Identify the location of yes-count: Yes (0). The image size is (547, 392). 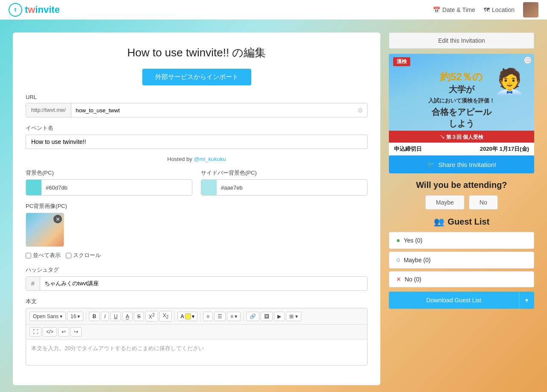
(413, 240).